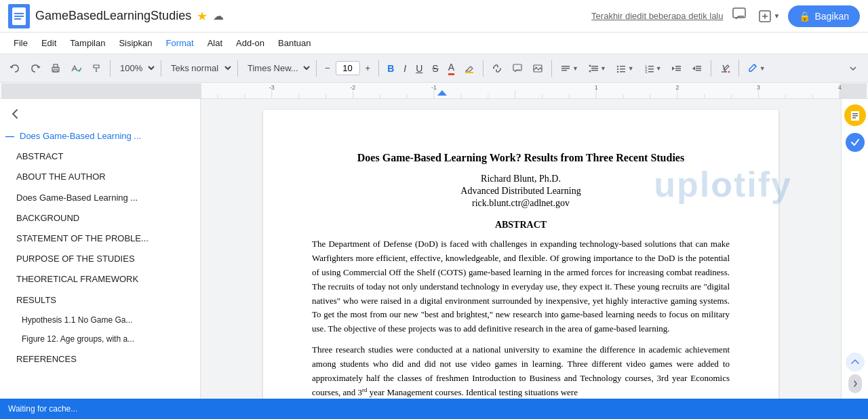 The width and height of the screenshot is (868, 419). Describe the element at coordinates (100, 300) in the screenshot. I see `sidebar-item-results: RESULTS` at that location.